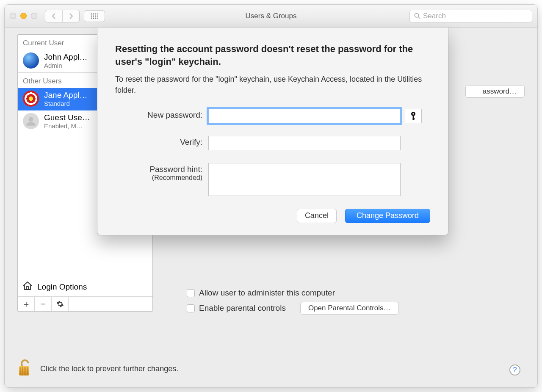 The height and width of the screenshot is (392, 542). I want to click on close-window-button, so click(13, 16).